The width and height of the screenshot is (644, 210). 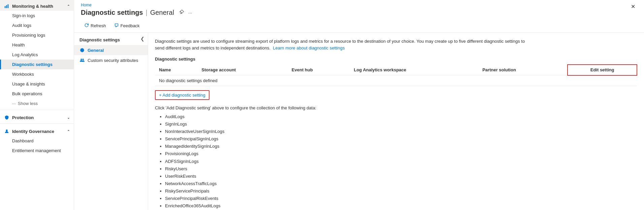 What do you see at coordinates (401, 154) in the screenshot?
I see `list-item: ProvisioningLogs` at bounding box center [401, 154].